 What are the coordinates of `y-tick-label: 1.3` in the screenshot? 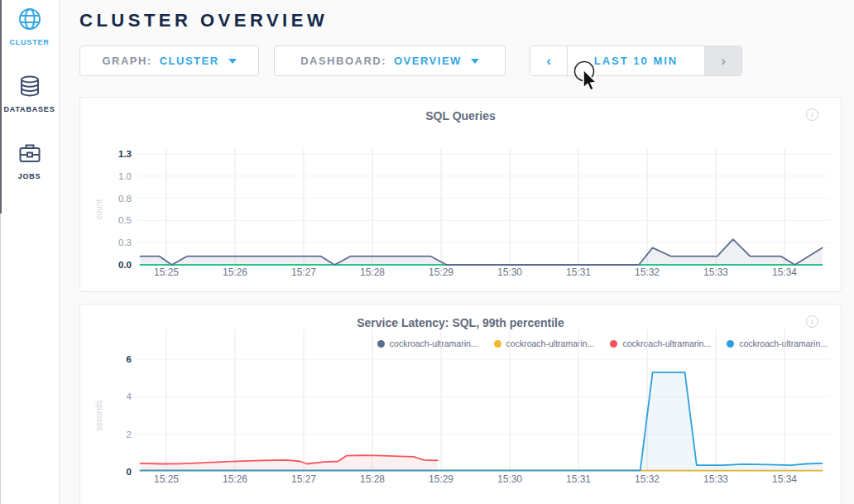 It's located at (125, 154).